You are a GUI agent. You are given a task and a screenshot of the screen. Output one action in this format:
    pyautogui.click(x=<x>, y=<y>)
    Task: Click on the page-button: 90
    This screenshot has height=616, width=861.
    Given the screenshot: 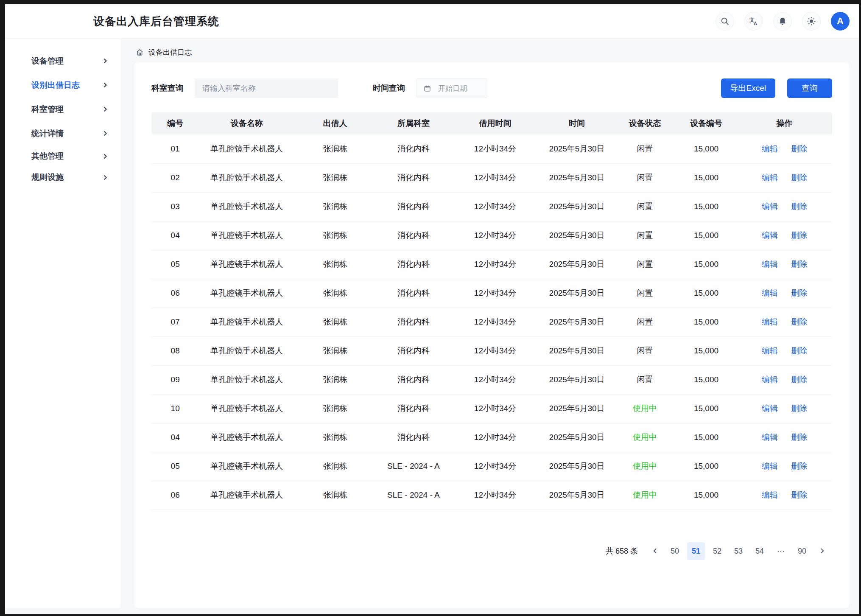 What is the action you would take?
    pyautogui.click(x=802, y=551)
    